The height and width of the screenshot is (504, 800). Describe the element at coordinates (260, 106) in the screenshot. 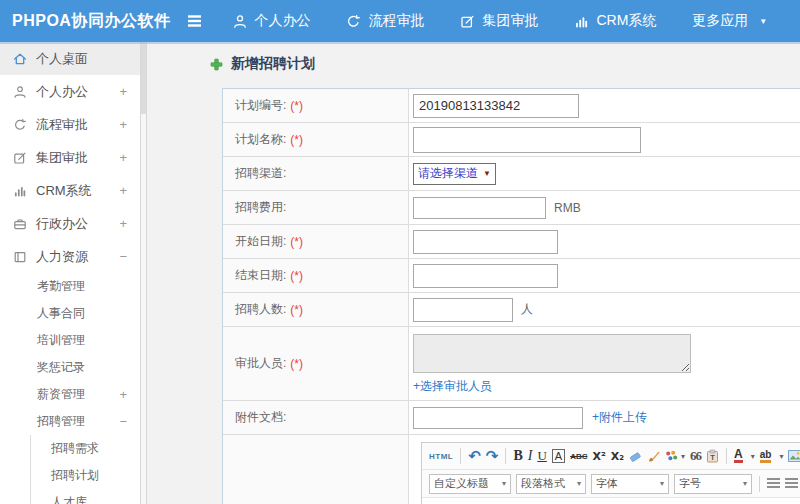

I see `field-label: 计划编号:` at that location.